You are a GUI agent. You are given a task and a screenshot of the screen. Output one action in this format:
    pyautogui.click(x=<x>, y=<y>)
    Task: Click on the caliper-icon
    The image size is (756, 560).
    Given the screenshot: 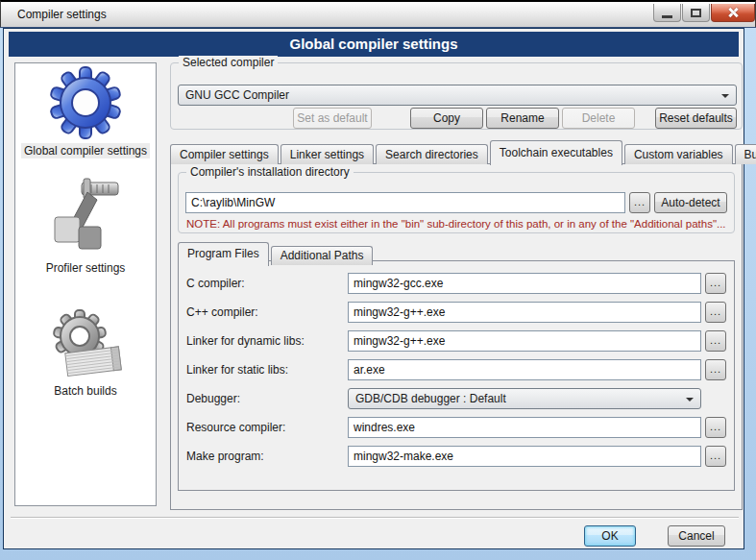 What is the action you would take?
    pyautogui.click(x=85, y=217)
    